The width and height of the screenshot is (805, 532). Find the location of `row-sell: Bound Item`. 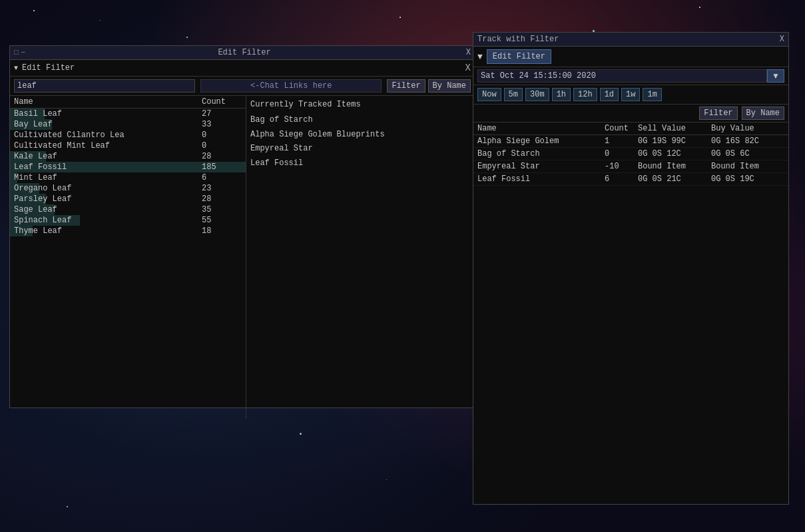

row-sell: Bound Item is located at coordinates (674, 166).